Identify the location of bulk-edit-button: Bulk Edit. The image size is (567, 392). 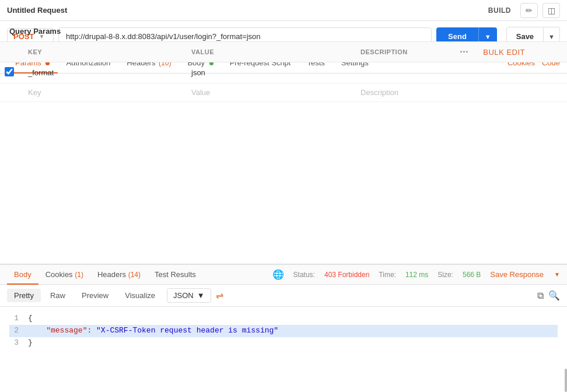
(504, 52).